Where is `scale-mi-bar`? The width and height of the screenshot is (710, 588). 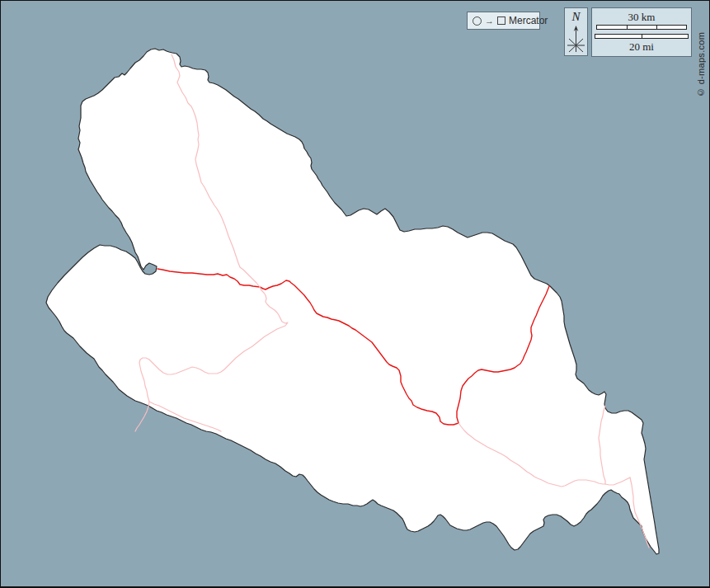 scale-mi-bar is located at coordinates (642, 36).